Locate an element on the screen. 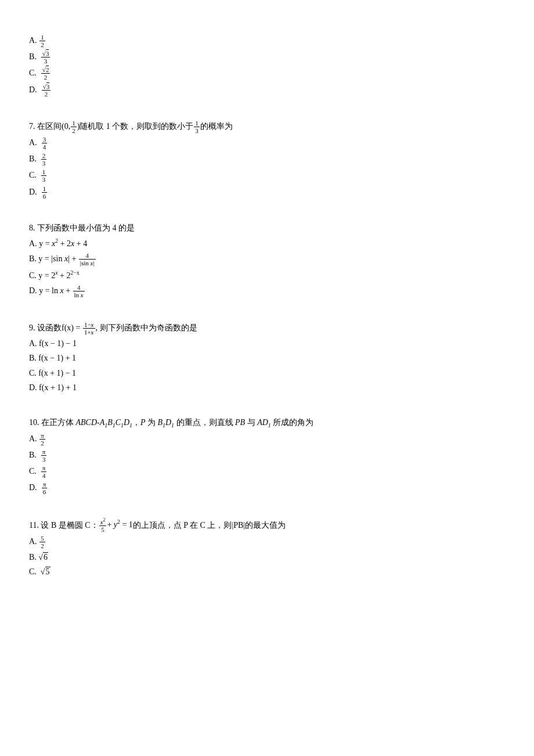 The width and height of the screenshot is (534, 756). stem-text: 10. 在正方体 is located at coordinates (52, 423).